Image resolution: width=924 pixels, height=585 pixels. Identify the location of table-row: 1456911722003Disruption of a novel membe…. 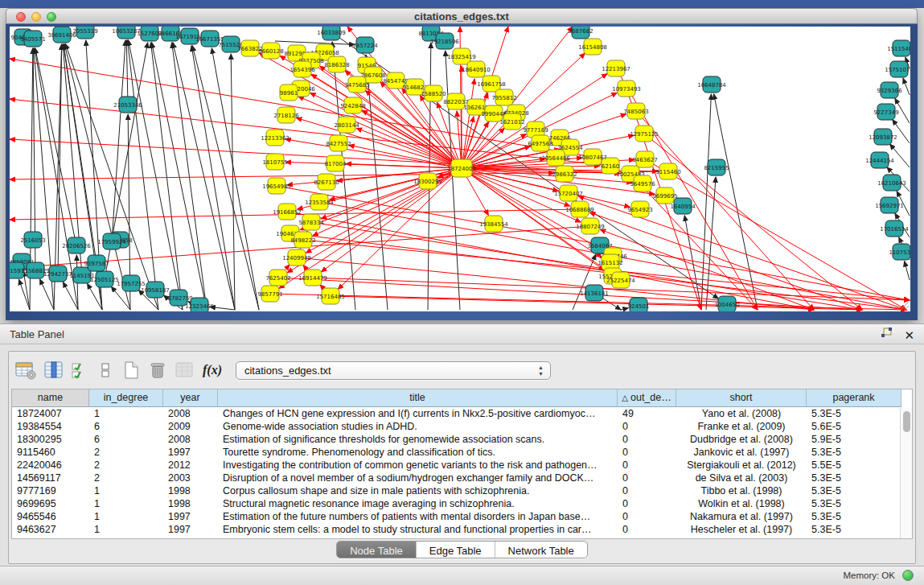
(462, 478).